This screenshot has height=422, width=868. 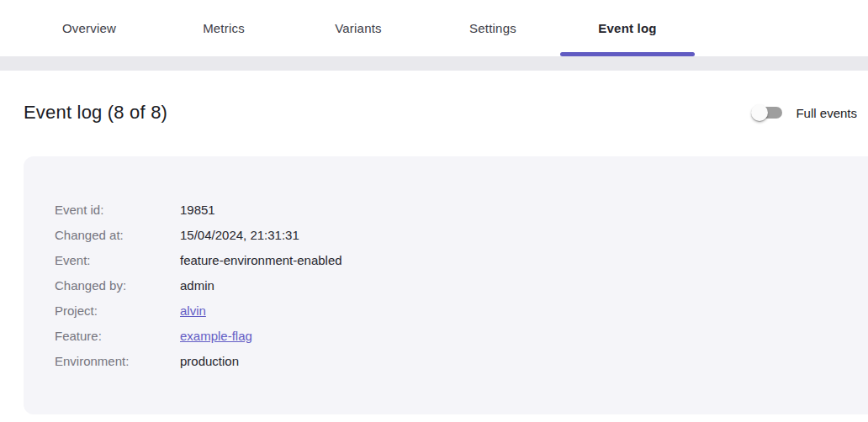 What do you see at coordinates (197, 286) in the screenshot?
I see `row-value: admin` at bounding box center [197, 286].